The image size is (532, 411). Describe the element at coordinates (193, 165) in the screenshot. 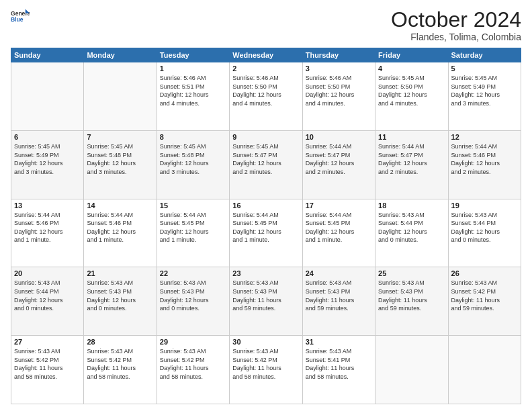

I see `calendar-cell: 8Sunrise: 5:45 AM Sunset: 5:48 PM Daylig…` at that location.